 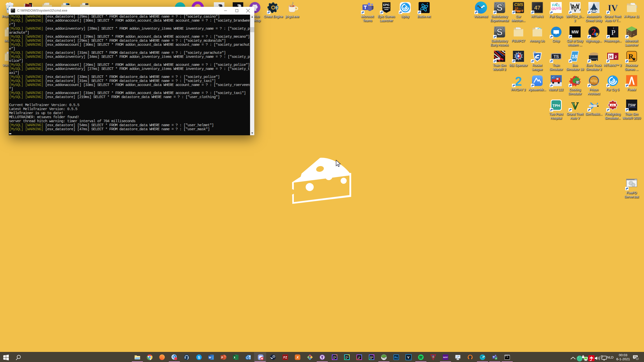 What do you see at coordinates (396, 357) in the screenshot?
I see `svg-text: Ps` at bounding box center [396, 357].